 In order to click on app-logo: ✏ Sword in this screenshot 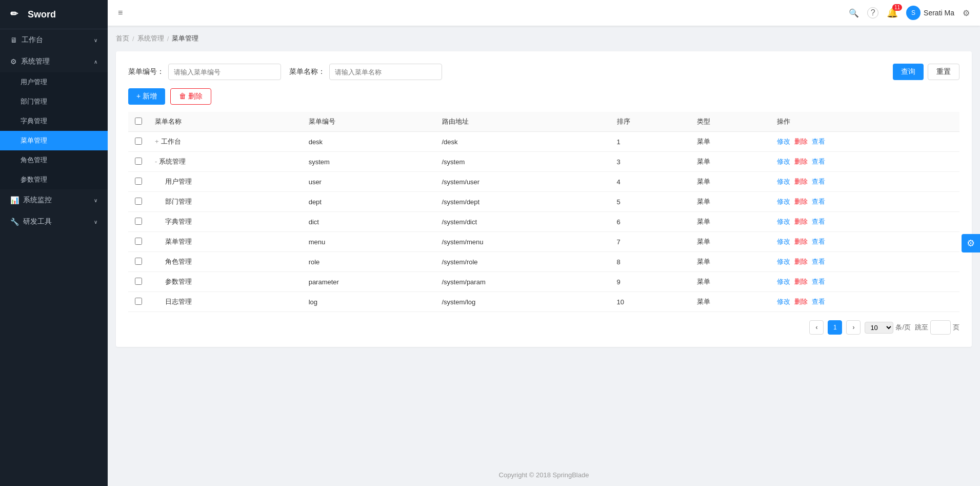, I will do `click(54, 14)`.